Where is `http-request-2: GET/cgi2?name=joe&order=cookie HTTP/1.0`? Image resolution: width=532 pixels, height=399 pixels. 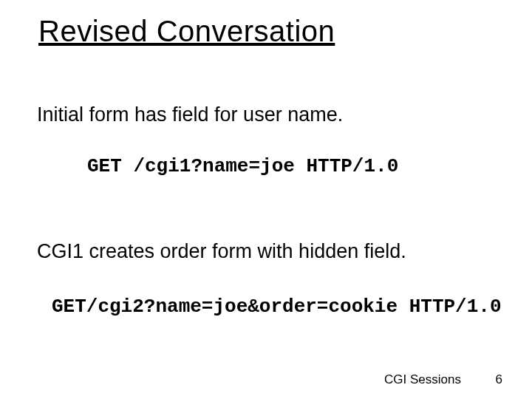
http-request-2: GET/cgi2?name=joe&order=cookie HTTP/1.0 is located at coordinates (276, 307).